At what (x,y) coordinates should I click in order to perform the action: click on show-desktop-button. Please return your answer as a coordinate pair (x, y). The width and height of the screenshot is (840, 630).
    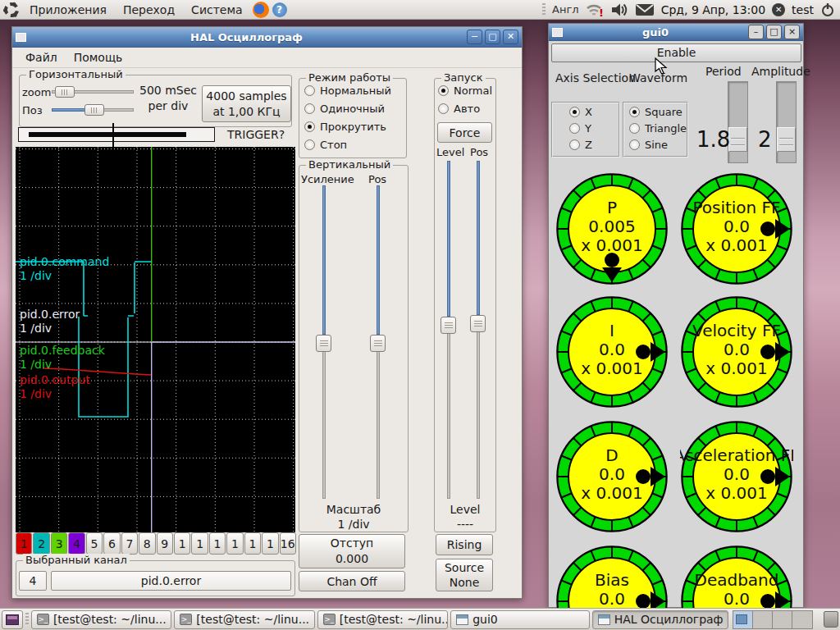
    Looking at the image, I should click on (12, 620).